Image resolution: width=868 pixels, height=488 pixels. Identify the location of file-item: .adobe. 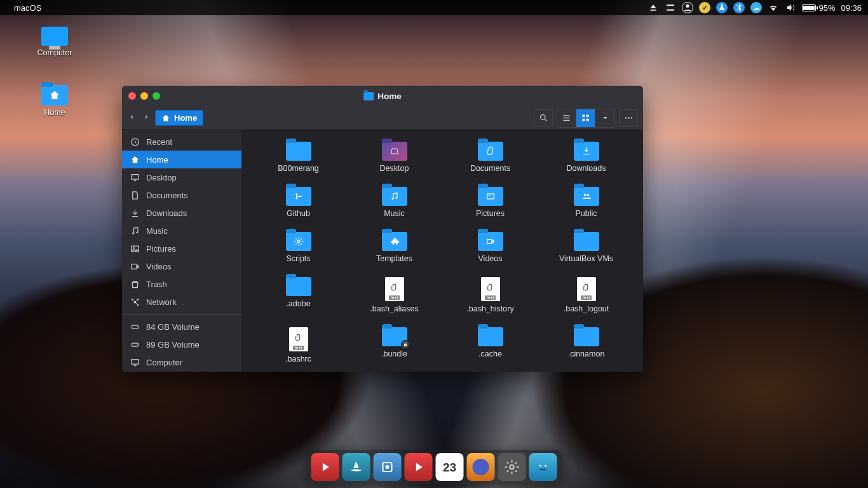
(299, 295).